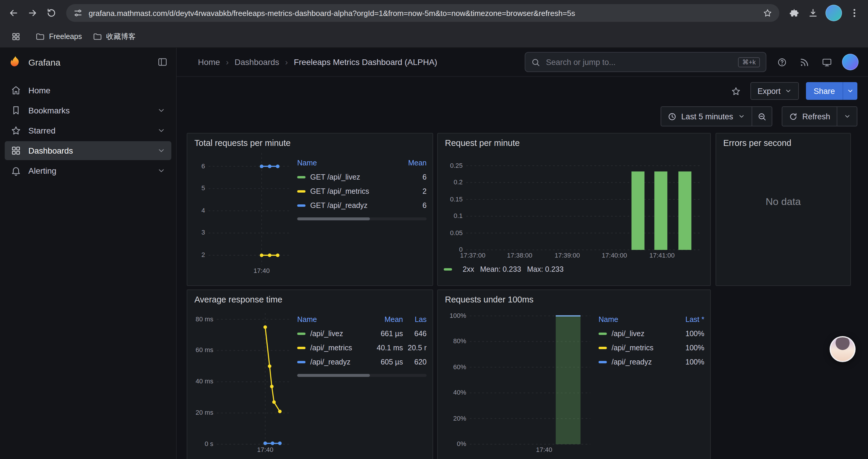 This screenshot has height=459, width=868. Describe the element at coordinates (575, 143) in the screenshot. I see `panel-title: Request per minute` at that location.